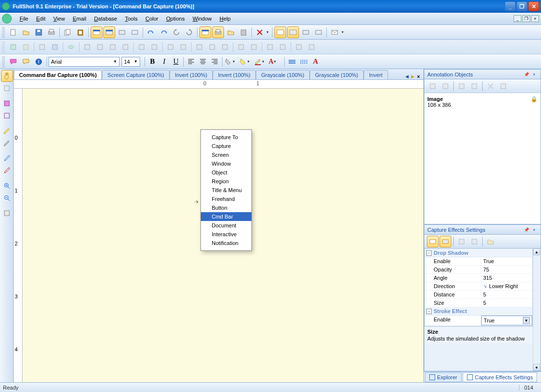  Describe the element at coordinates (189, 32) in the screenshot. I see `rotate-right-button` at that location.